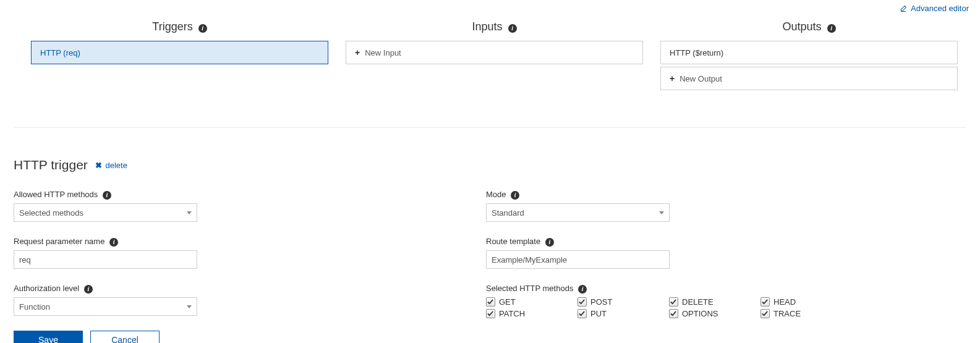 The height and width of the screenshot is (343, 980). What do you see at coordinates (715, 314) in the screenshot?
I see `method-options-checkbox: OPTIONS` at bounding box center [715, 314].